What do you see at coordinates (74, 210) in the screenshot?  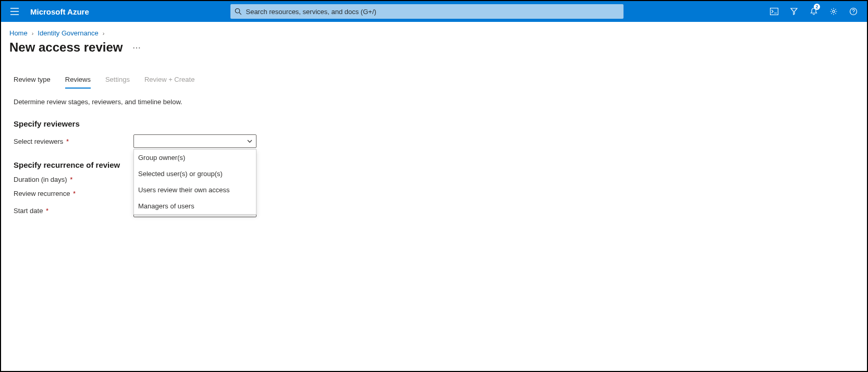 I see `start-date-label: Start date *` at bounding box center [74, 210].